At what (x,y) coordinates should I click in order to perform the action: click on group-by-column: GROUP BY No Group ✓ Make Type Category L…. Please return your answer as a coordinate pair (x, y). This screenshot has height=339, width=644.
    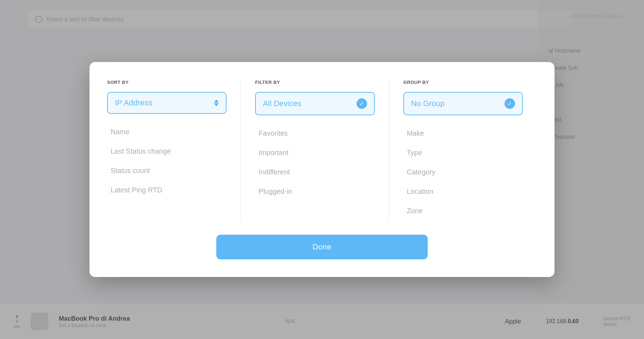
    Looking at the image, I should click on (463, 150).